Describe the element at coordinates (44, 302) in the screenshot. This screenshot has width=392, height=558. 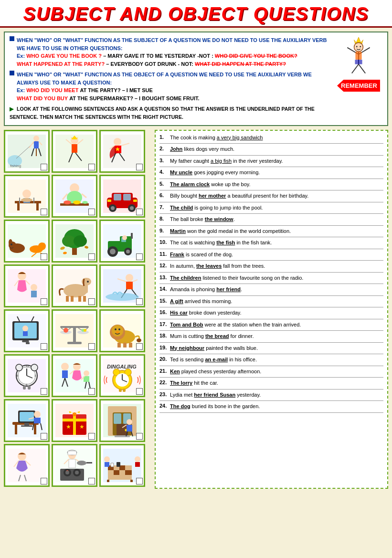
I see `checkbox-4a` at that location.